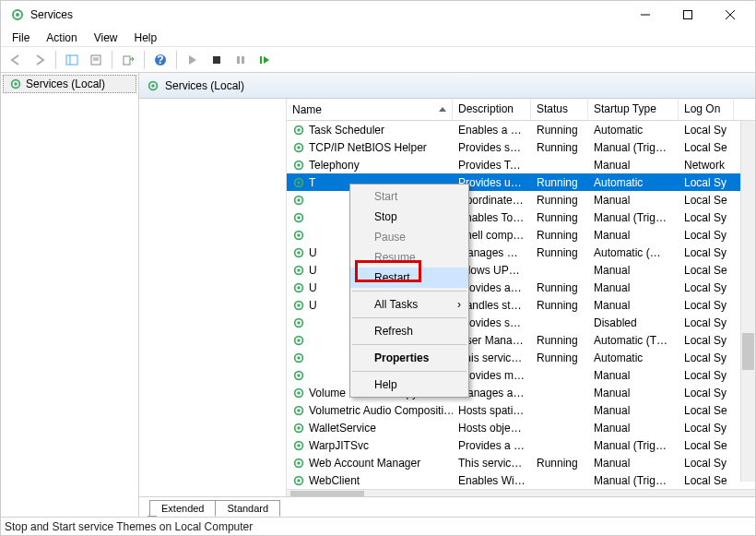  What do you see at coordinates (409, 358) in the screenshot?
I see `ctx-properties: Properties` at bounding box center [409, 358].